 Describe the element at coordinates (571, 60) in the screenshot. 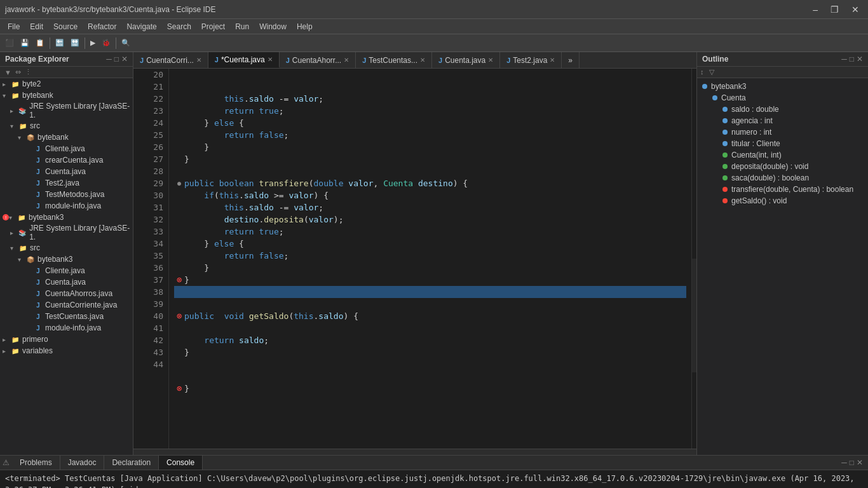

I see `editor-tab-6: »` at that location.